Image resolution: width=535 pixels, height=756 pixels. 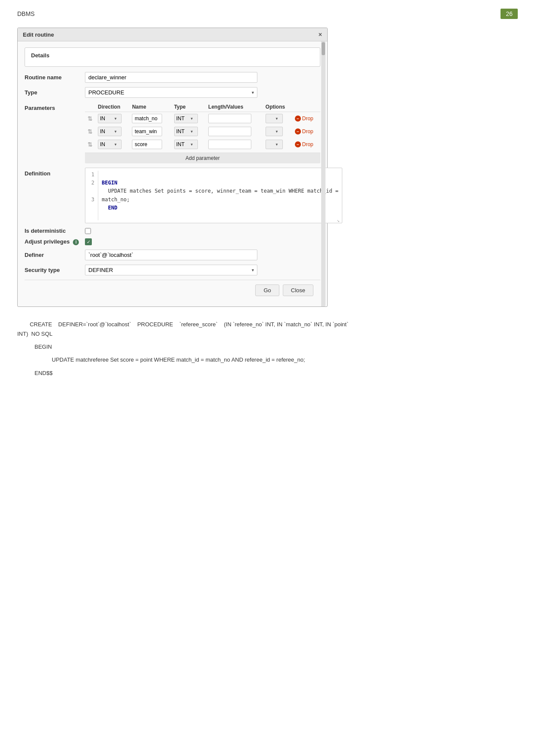 I want to click on params-header-row: Direction Name Type Length/Values Option…, so click(x=203, y=107).